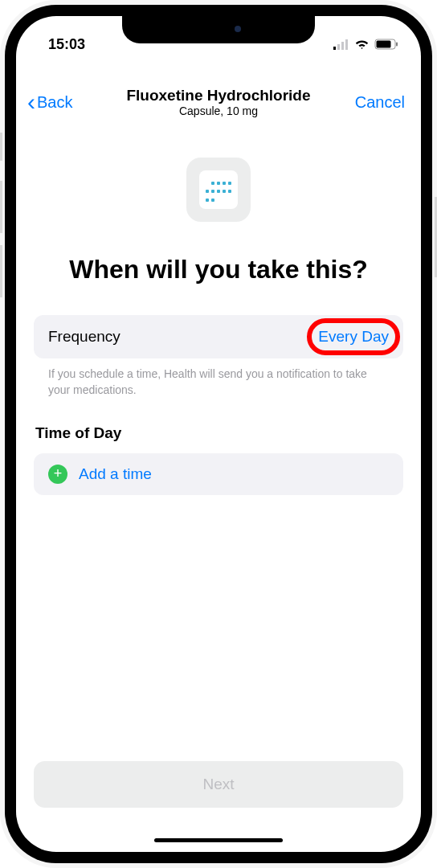 This screenshot has height=868, width=437. I want to click on next-button: Next, so click(218, 784).